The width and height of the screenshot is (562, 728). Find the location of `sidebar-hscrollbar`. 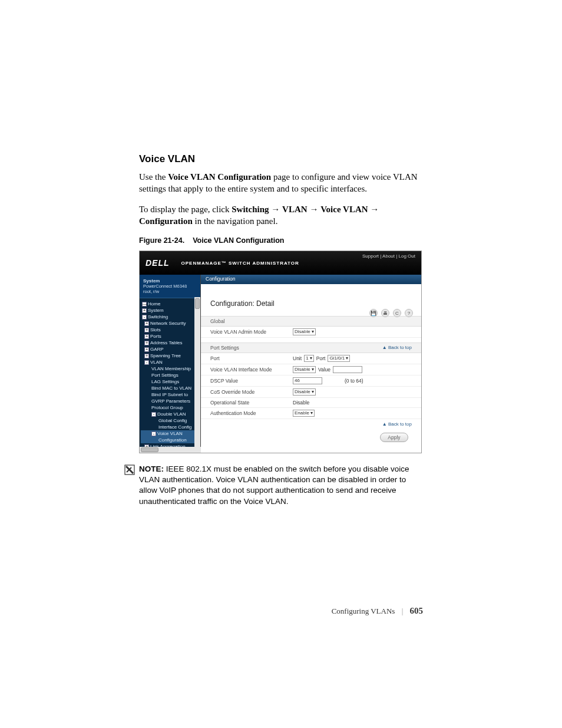

sidebar-hscrollbar is located at coordinates (170, 450).